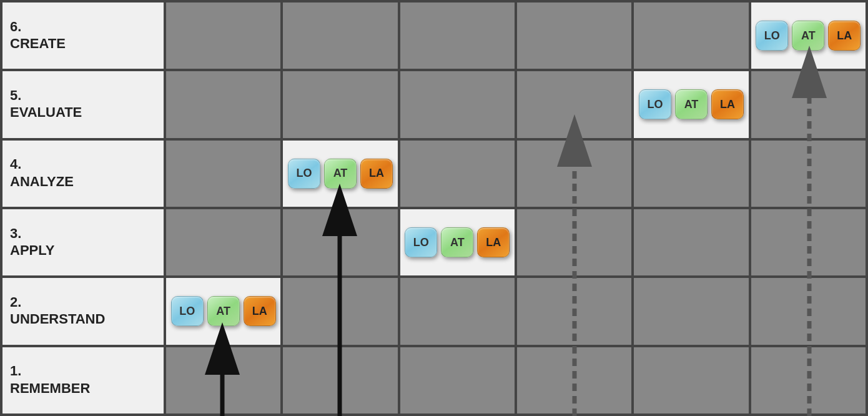  Describe the element at coordinates (808, 36) in the screenshot. I see `cell-r1-c7: LO AT LA` at that location.